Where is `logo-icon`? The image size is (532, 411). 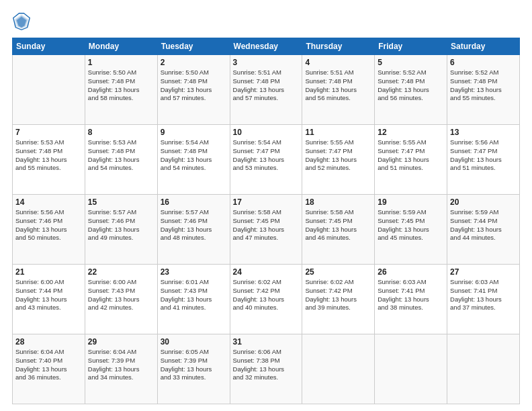
logo-icon is located at coordinates (21, 21).